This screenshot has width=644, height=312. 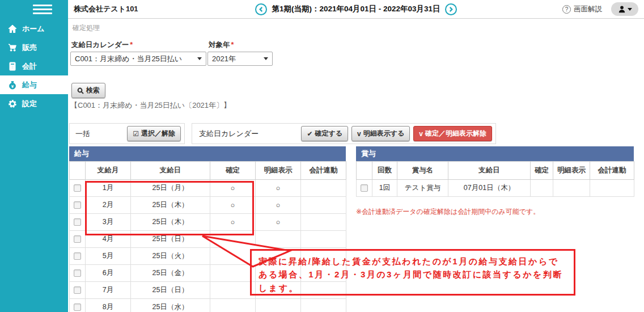 I want to click on year-select: 2021年, so click(x=240, y=59).